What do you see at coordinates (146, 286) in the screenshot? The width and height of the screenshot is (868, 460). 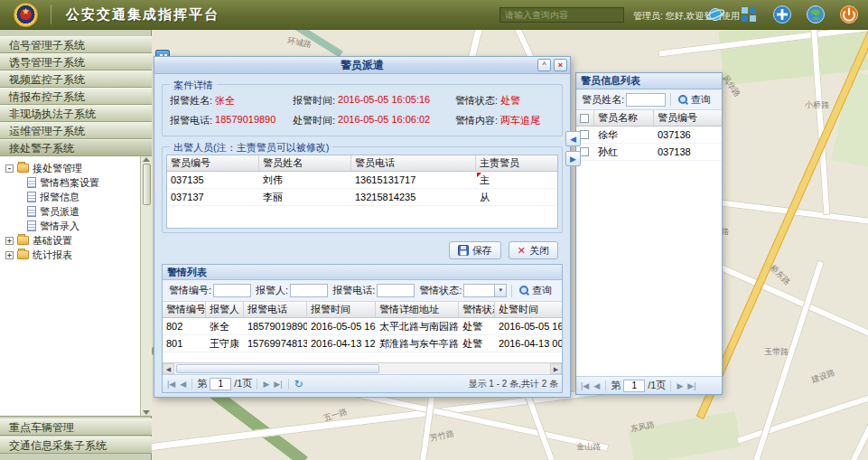 I see `scrollbar-track` at bounding box center [146, 286].